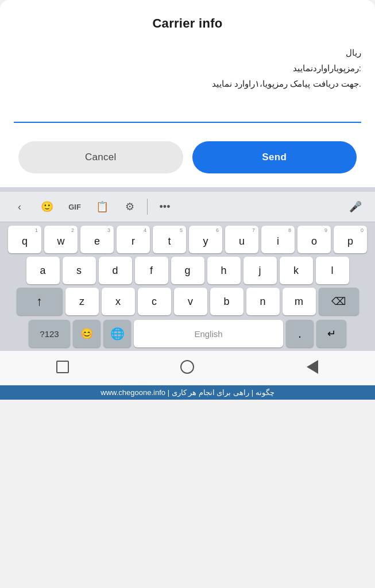 This screenshot has width=375, height=588. What do you see at coordinates (187, 367) in the screenshot?
I see `nav-circle-icon` at bounding box center [187, 367].